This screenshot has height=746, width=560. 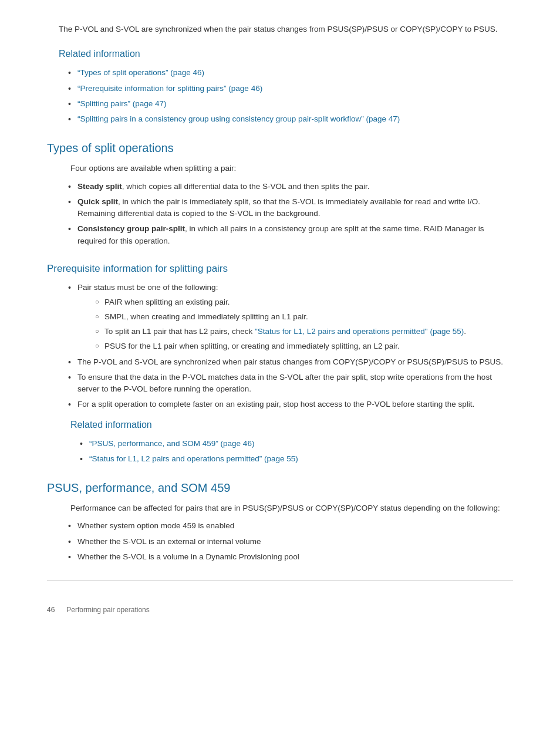 I want to click on related-info-section-2: Related information “PSUS, performance, …, so click(x=280, y=441).